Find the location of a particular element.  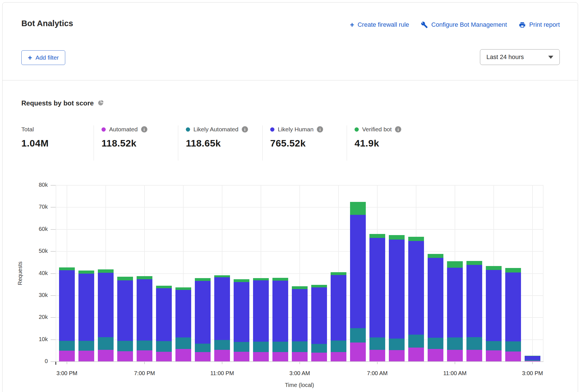

configure-bot-management-link: Configure Bot Management is located at coordinates (464, 25).